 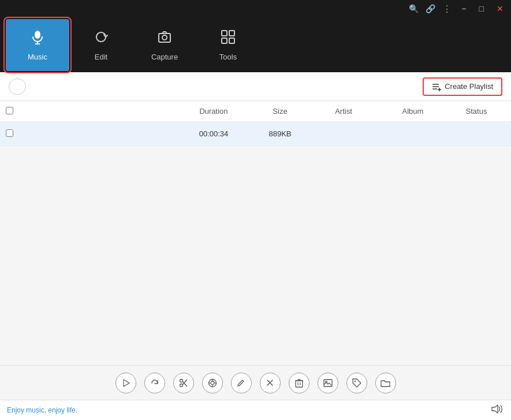 What do you see at coordinates (328, 383) in the screenshot?
I see `image-icon` at bounding box center [328, 383].